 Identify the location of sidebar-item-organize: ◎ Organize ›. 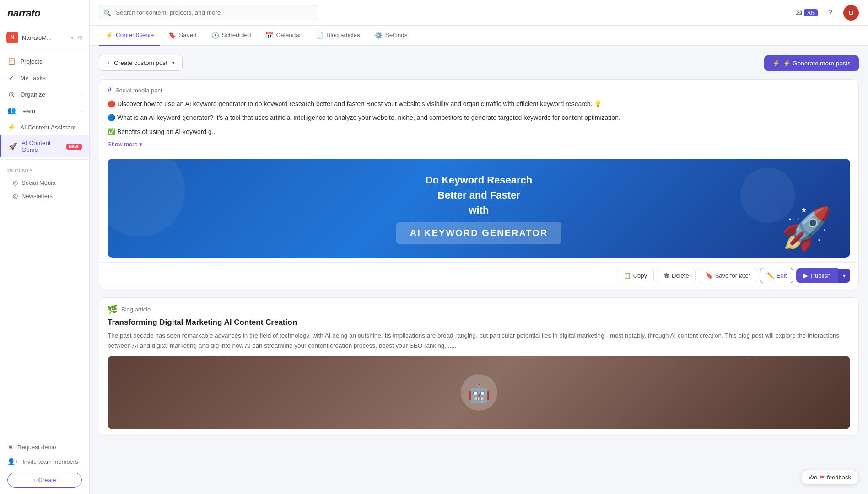
(45, 94).